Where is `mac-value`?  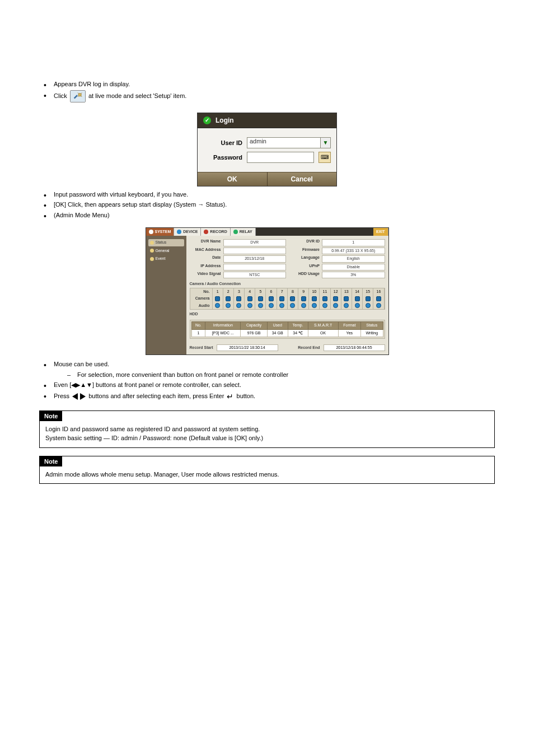
mac-value is located at coordinates (255, 251).